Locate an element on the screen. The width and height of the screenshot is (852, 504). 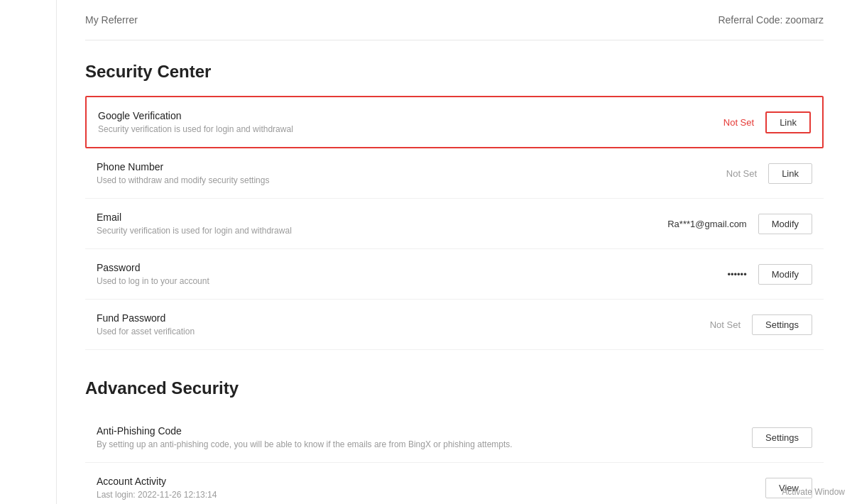
phone-link-button: Link is located at coordinates (790, 173).